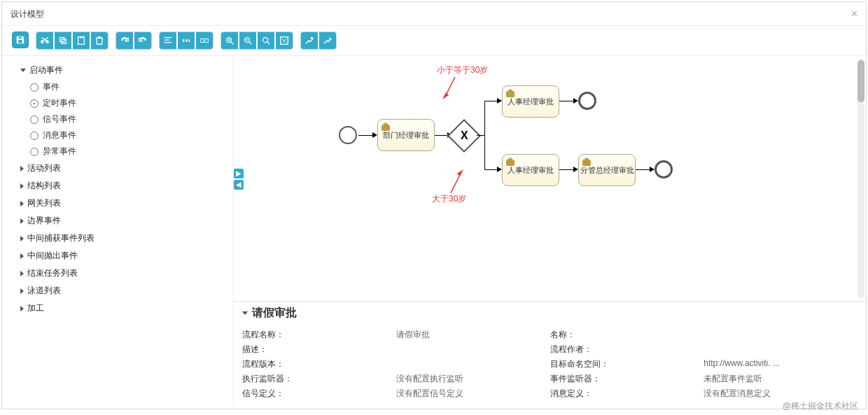 This screenshot has width=868, height=415. What do you see at coordinates (34, 104) in the screenshot?
I see `clock-icon` at bounding box center [34, 104].